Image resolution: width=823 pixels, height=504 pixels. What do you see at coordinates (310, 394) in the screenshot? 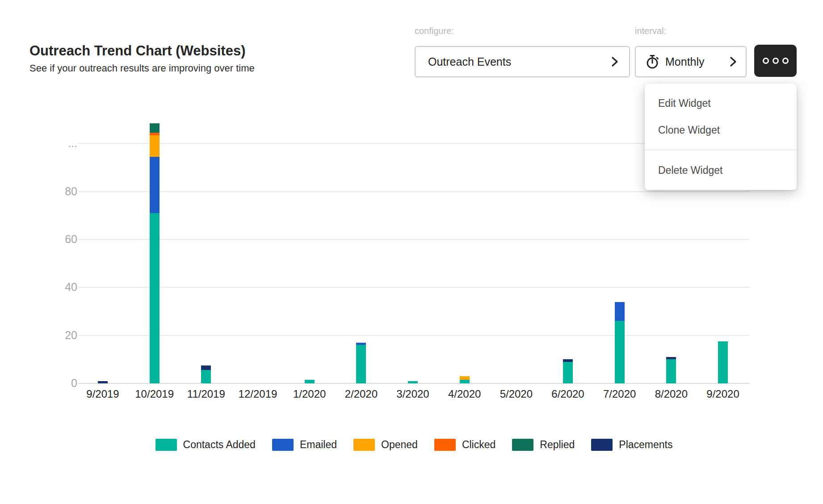
I see `x-axis-label: 1/2020` at bounding box center [310, 394].